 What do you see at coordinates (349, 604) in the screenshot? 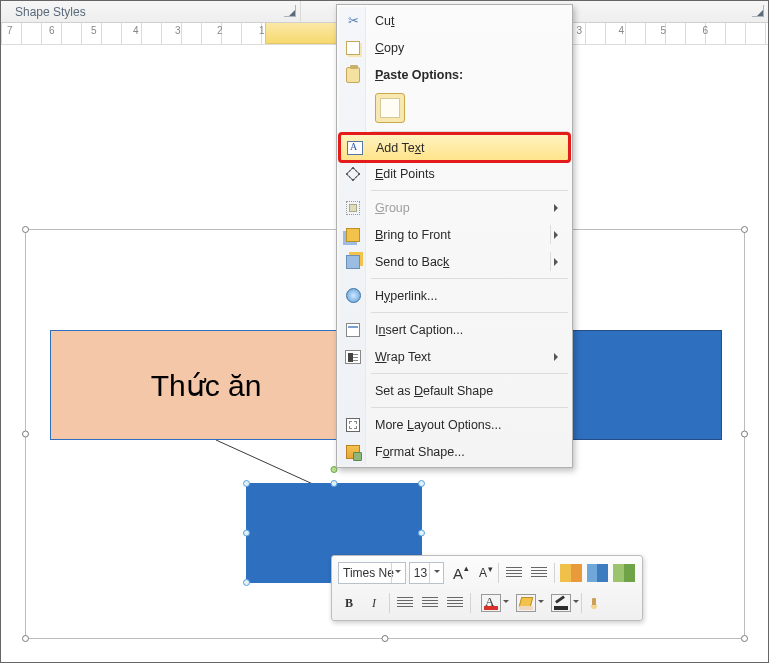
I see `bold-icon: B` at bounding box center [349, 604].